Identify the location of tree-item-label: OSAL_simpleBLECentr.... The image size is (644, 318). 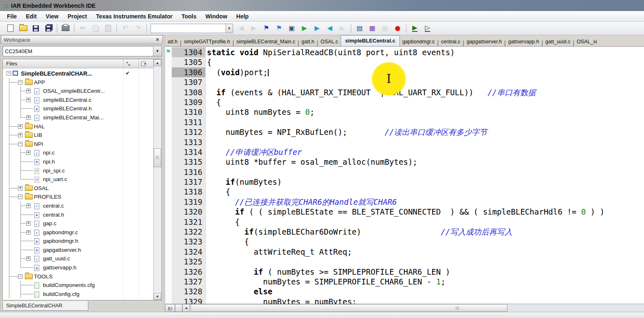
(74, 91).